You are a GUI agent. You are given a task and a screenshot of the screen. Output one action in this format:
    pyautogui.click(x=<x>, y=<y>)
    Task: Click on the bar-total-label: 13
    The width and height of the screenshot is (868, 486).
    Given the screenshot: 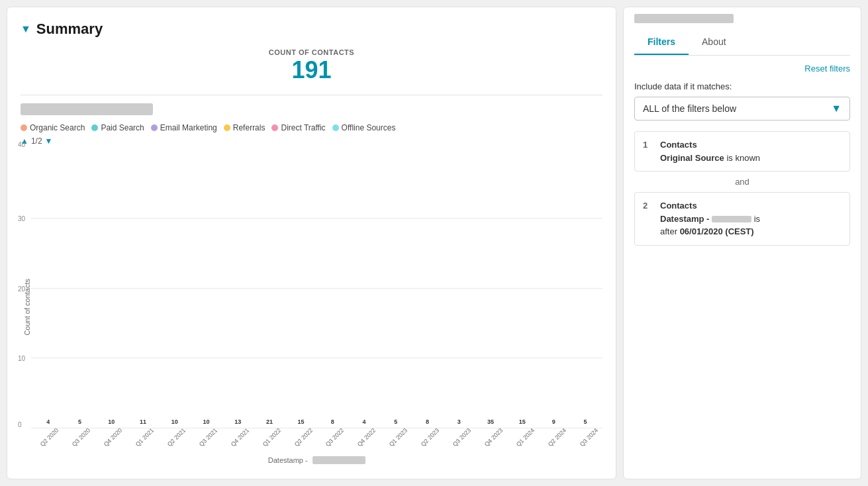 What is the action you would take?
    pyautogui.click(x=238, y=422)
    